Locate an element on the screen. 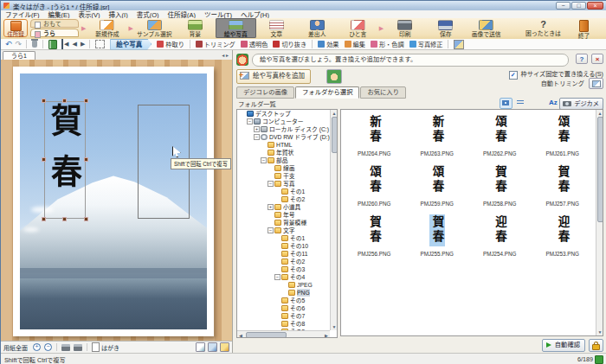 The image size is (606, 364). new-page-icon is located at coordinates (201, 348).